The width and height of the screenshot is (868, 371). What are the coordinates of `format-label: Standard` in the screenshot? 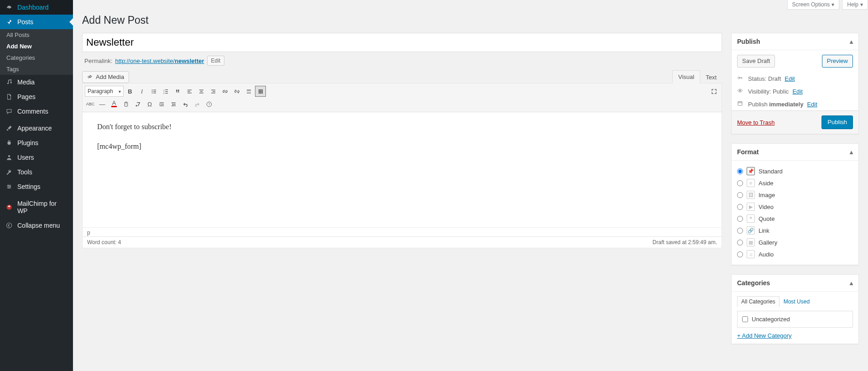 It's located at (771, 172).